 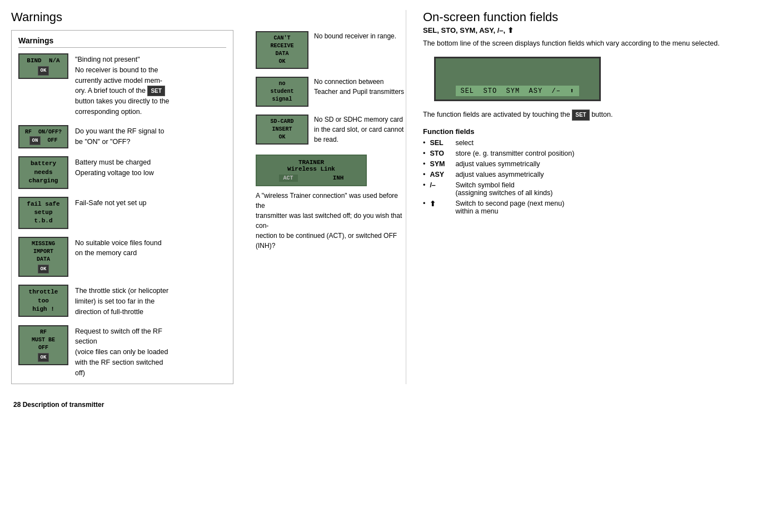 What do you see at coordinates (510, 207) in the screenshot?
I see `func-desc-page: Switch to second page (next menu)within …` at bounding box center [510, 207].